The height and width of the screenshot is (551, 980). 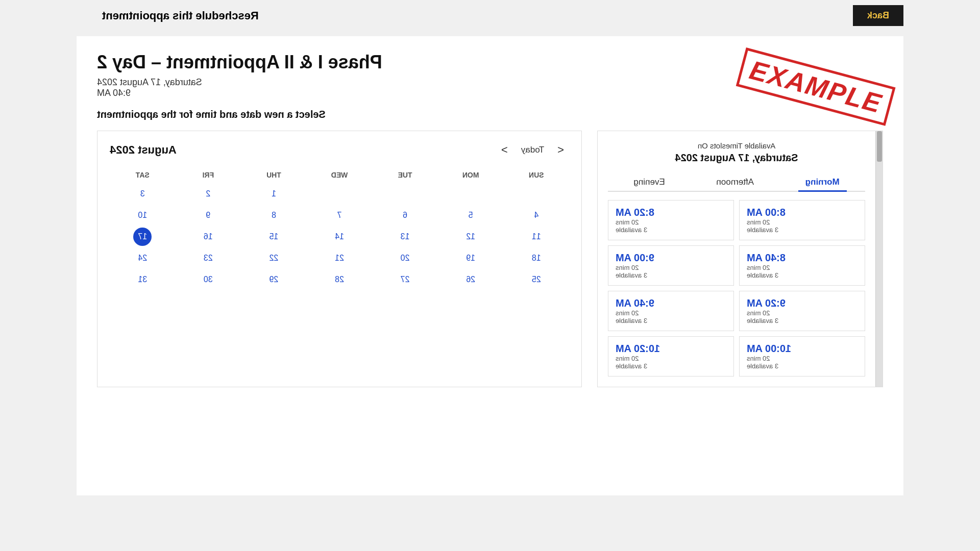 What do you see at coordinates (208, 258) in the screenshot?
I see `cal-day-23: 23` at bounding box center [208, 258].